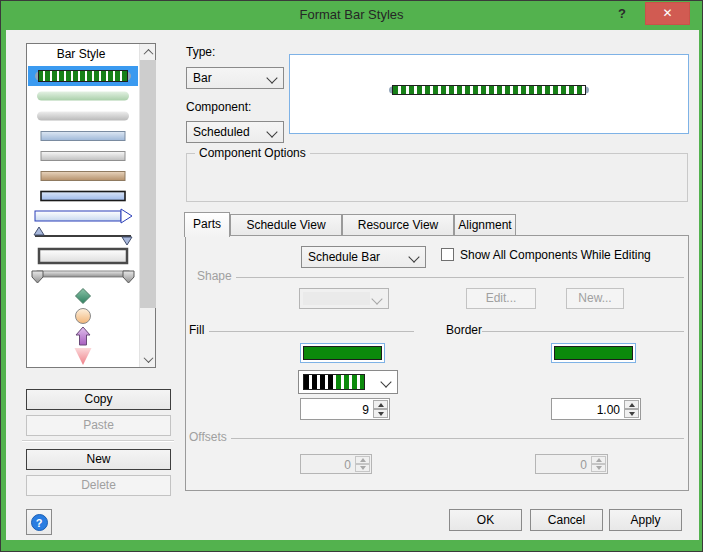  Describe the element at coordinates (286, 225) in the screenshot. I see `tab-schedule-view-labels: Schedule View Labels` at that location.